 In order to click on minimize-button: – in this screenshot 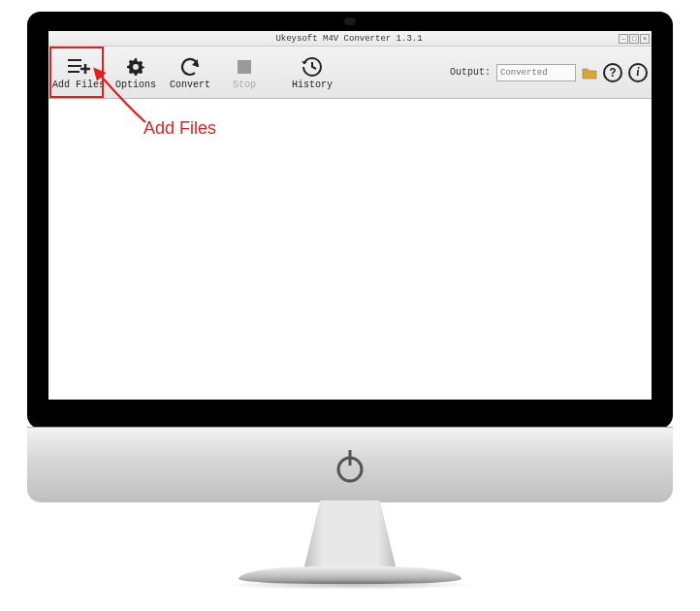, I will do `click(623, 39)`.